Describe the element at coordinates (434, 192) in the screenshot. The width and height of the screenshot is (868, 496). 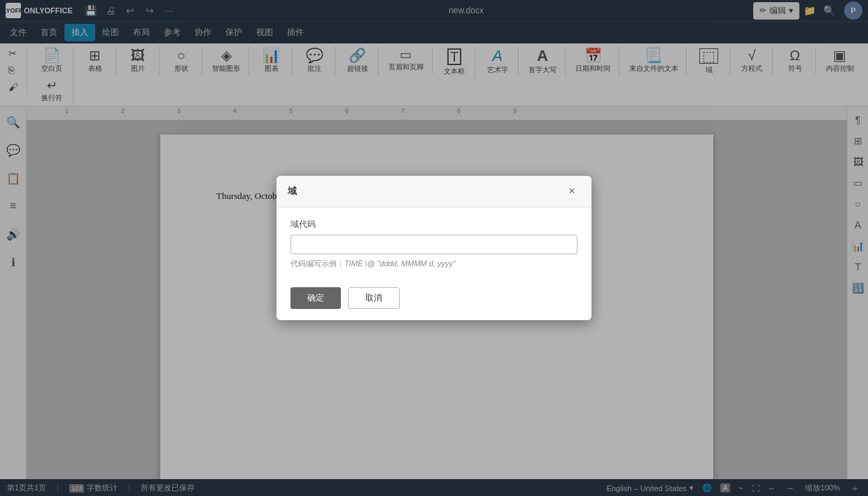
I see `modal-header: 域 ×` at that location.